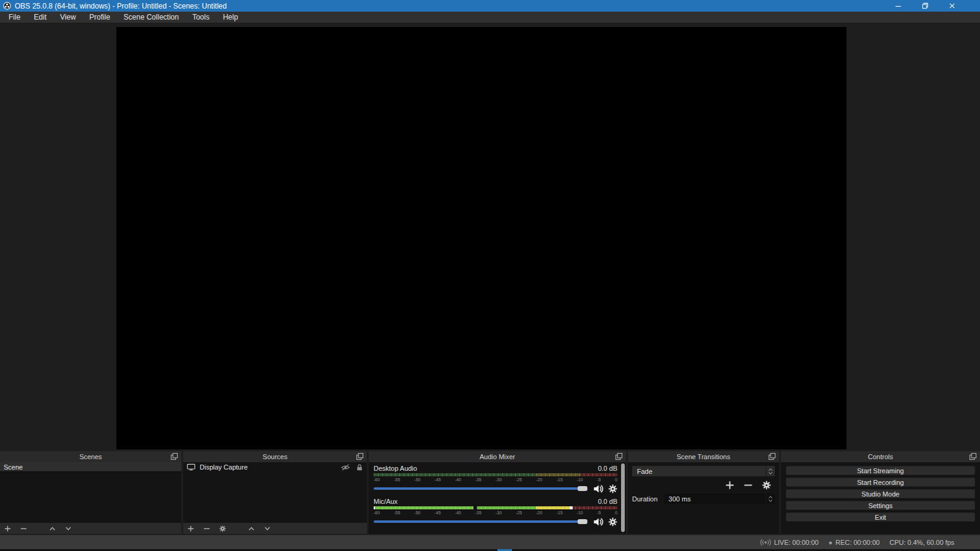 This screenshot has height=551, width=980. Describe the element at coordinates (151, 17) in the screenshot. I see `menu-scene-collection: Scene Collection` at that location.